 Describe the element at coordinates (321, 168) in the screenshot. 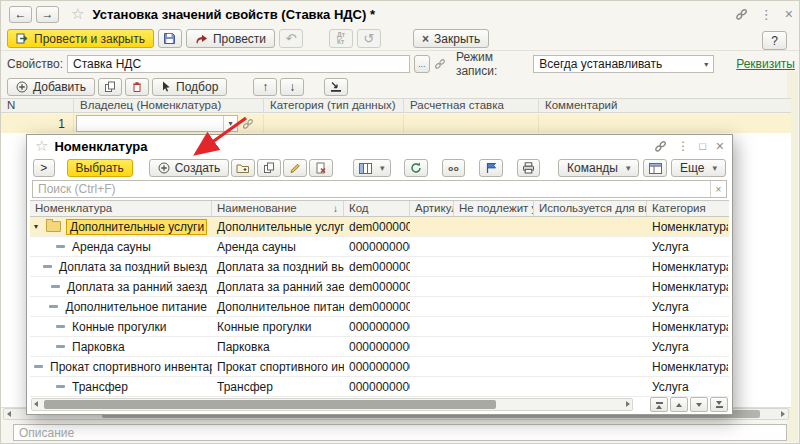

I see `mark-deletion-button` at that location.